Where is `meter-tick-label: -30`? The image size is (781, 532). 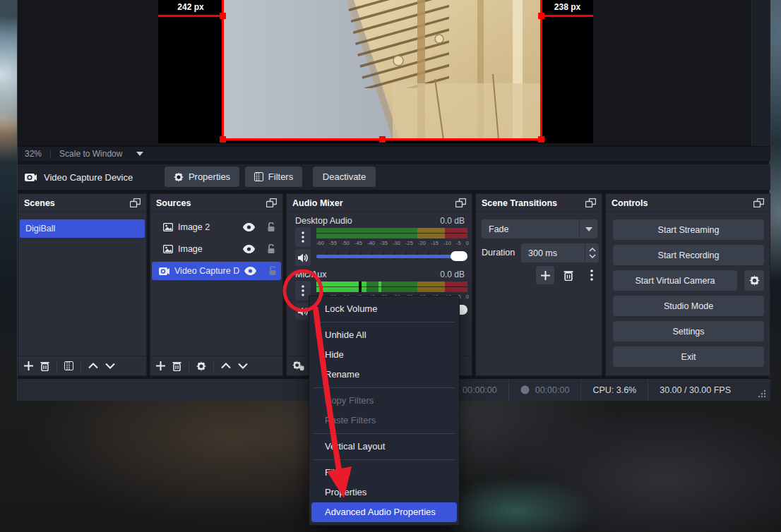 meter-tick-label: -30 is located at coordinates (397, 243).